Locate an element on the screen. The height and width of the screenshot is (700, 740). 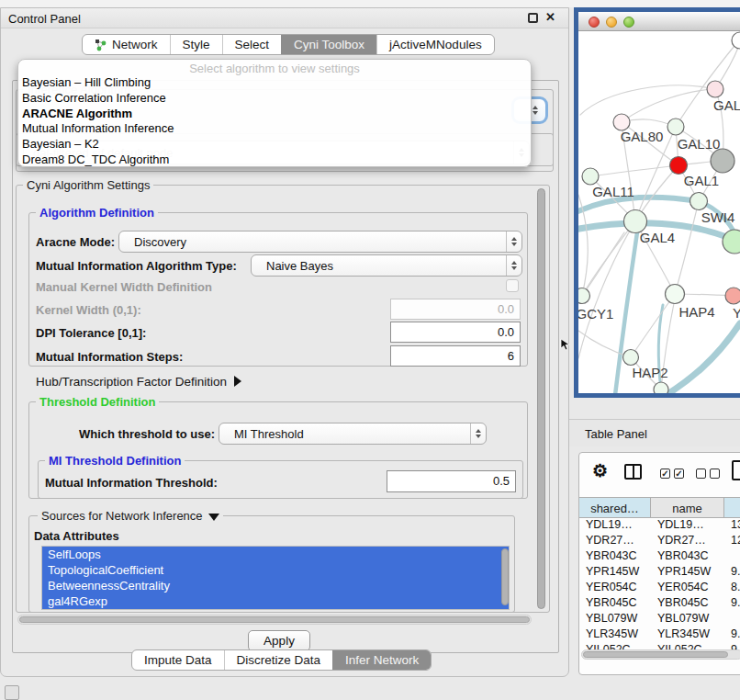
column-header is located at coordinates (733, 507).